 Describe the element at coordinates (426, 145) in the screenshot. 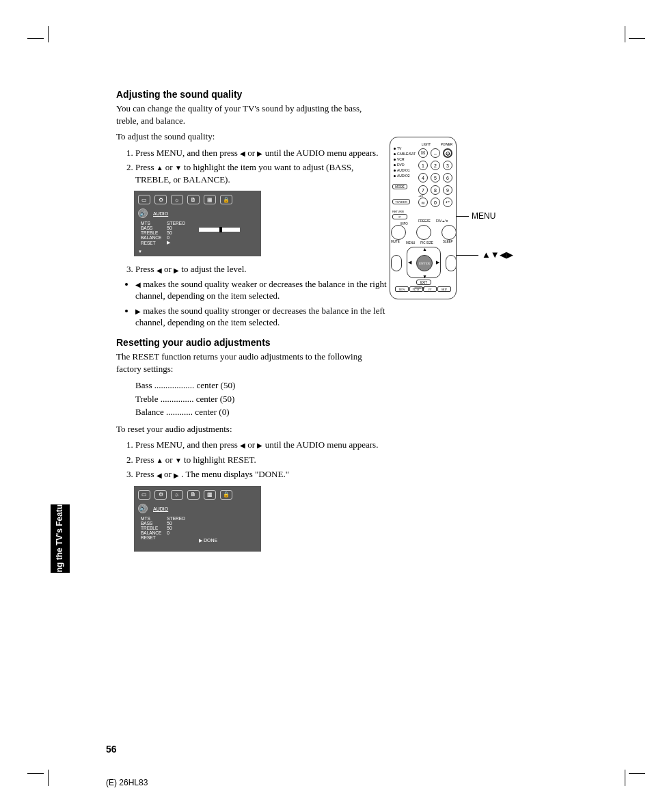

I see `remote-label-light: LIGHT` at that location.